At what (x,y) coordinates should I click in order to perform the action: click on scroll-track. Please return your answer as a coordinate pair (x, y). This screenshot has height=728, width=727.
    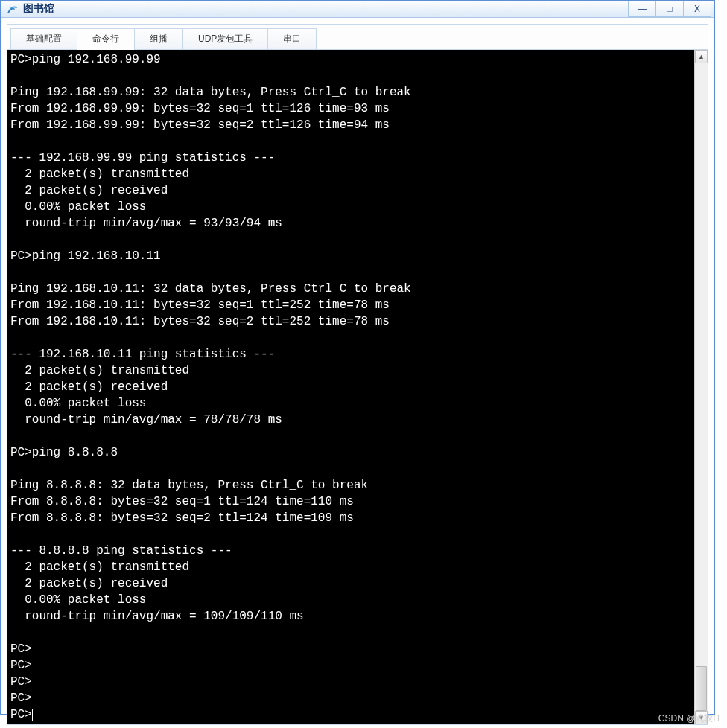
    Looking at the image, I should click on (702, 387).